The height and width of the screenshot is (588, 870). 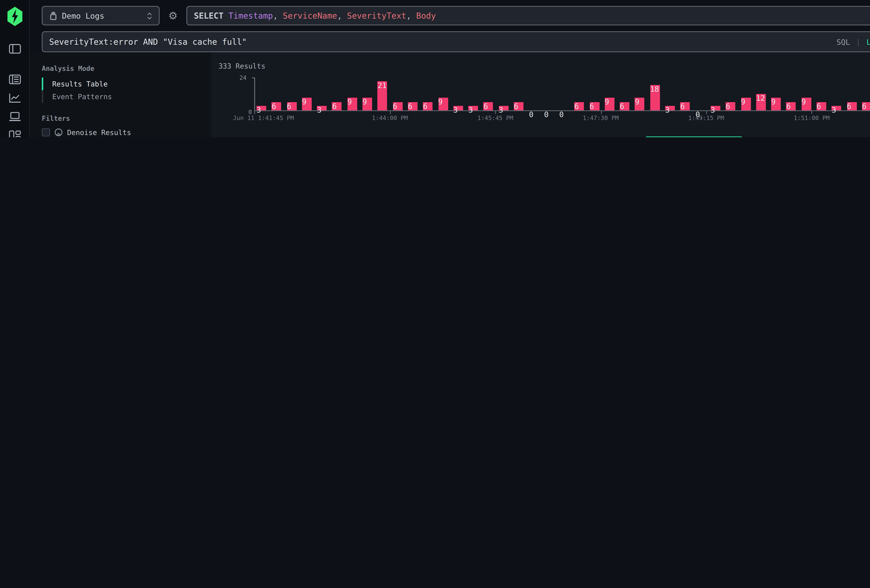 I want to click on x-axis-label: 1:47:30 PM, so click(x=600, y=118).